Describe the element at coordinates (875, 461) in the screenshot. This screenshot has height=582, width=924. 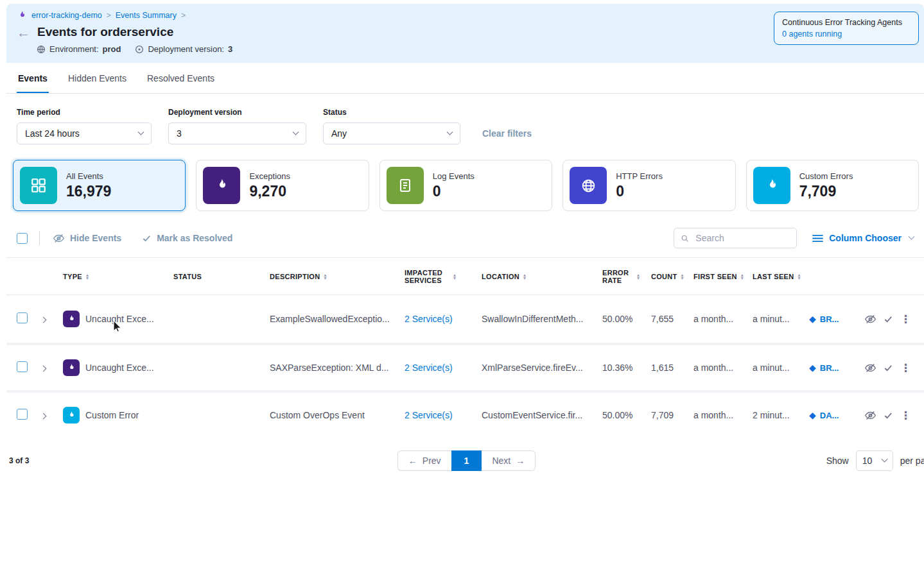
I see `page-size-select: 10` at that location.